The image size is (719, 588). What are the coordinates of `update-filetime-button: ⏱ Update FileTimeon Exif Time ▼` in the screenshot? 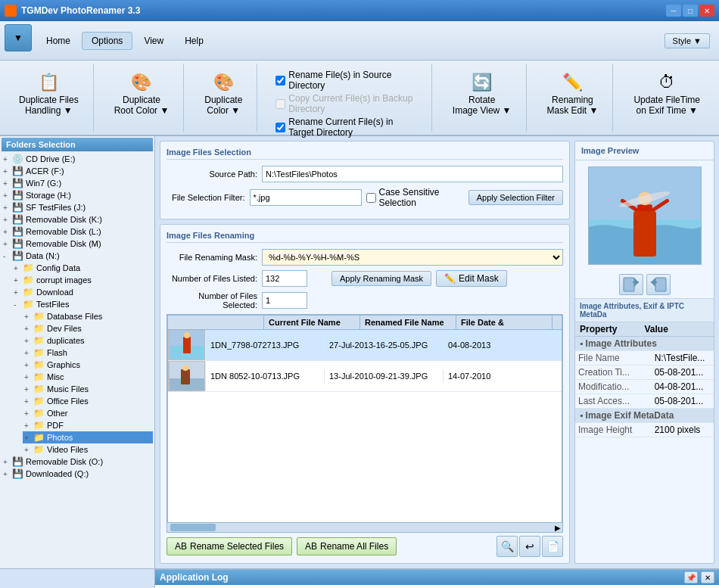 It's located at (667, 93).